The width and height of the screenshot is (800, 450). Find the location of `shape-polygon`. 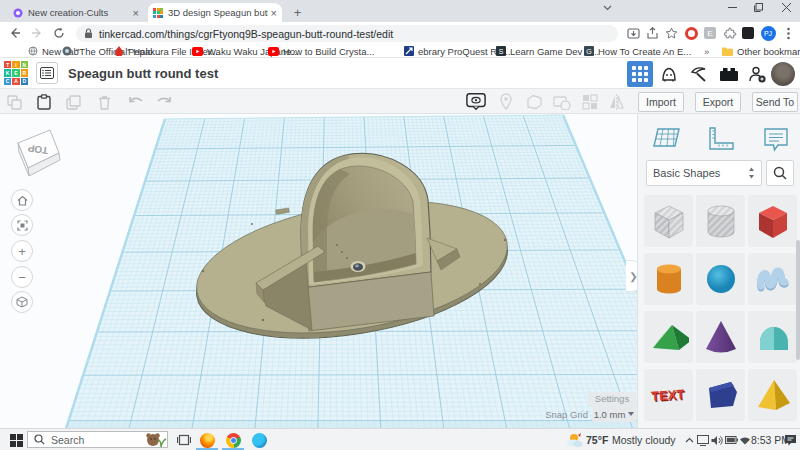

shape-polygon is located at coordinates (720, 395).